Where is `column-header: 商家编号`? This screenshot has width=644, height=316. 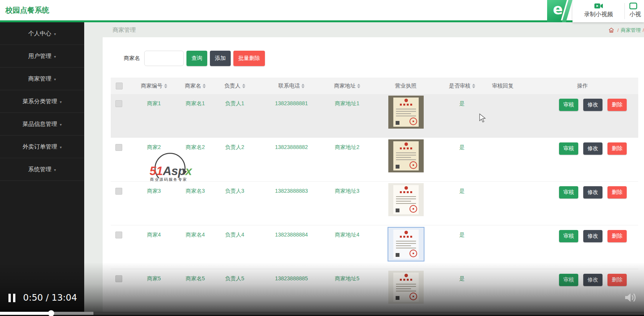 column-header: 商家编号 is located at coordinates (154, 86).